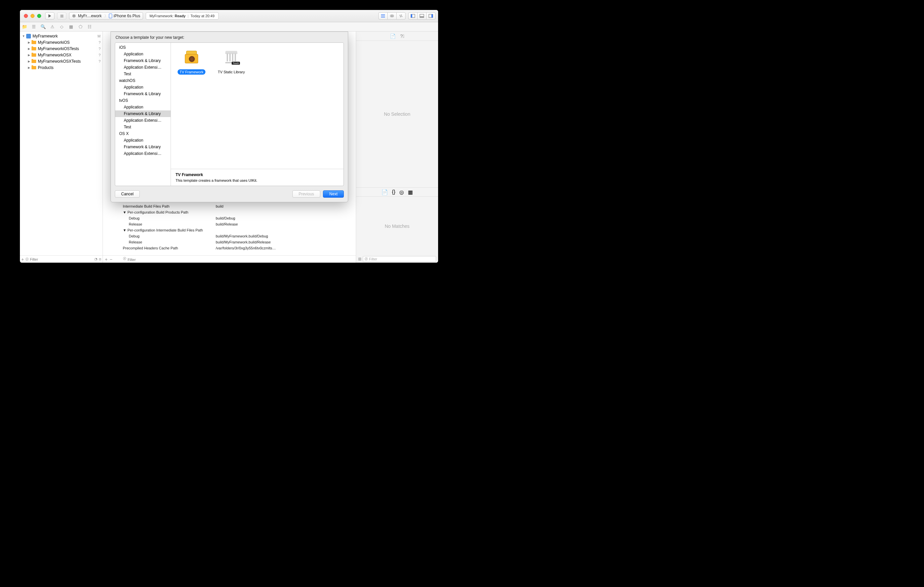 Image resolution: width=924 pixels, height=587 pixels. I want to click on object-library-tab: ◎, so click(402, 192).